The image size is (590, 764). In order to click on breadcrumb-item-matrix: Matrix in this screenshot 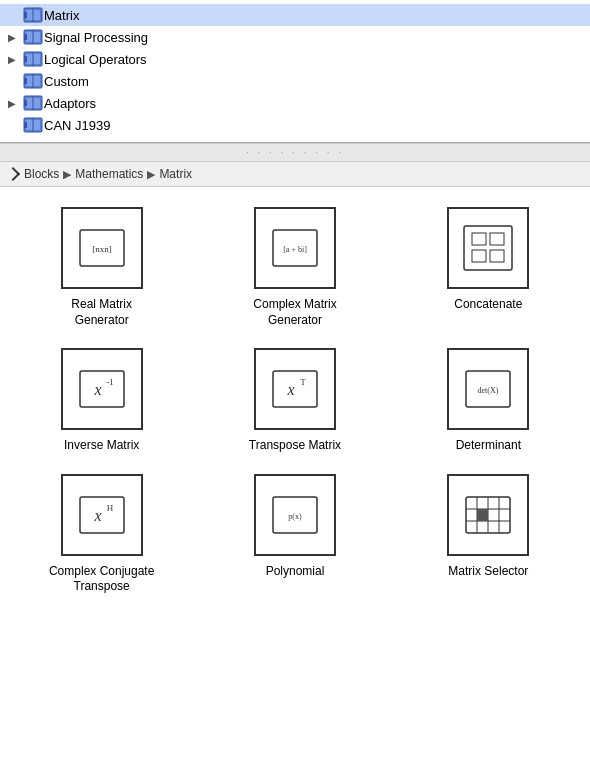, I will do `click(176, 174)`.